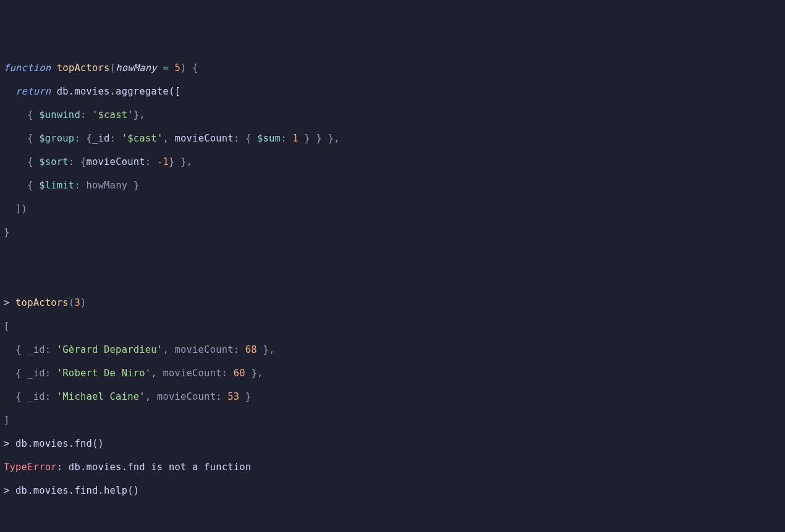 The image size is (785, 532). I want to click on code-line-2: return db.movies.aggregate([, so click(392, 91).